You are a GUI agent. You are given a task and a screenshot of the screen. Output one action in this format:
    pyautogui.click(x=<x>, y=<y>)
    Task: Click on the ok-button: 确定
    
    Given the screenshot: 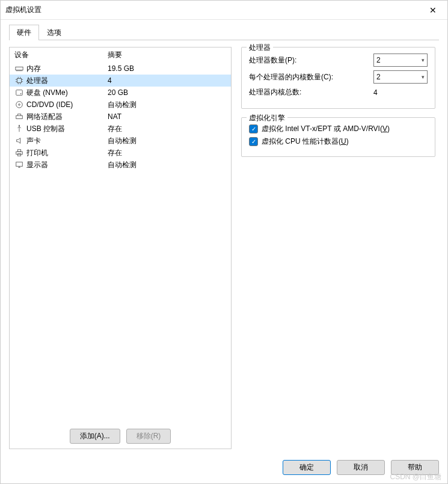 What is the action you would take?
    pyautogui.click(x=307, y=468)
    